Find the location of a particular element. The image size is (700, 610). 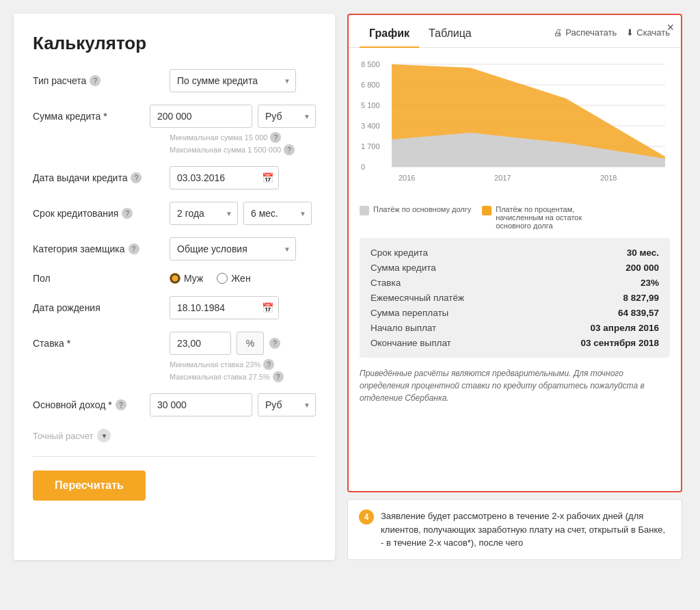

legend-dot-interest is located at coordinates (487, 211).